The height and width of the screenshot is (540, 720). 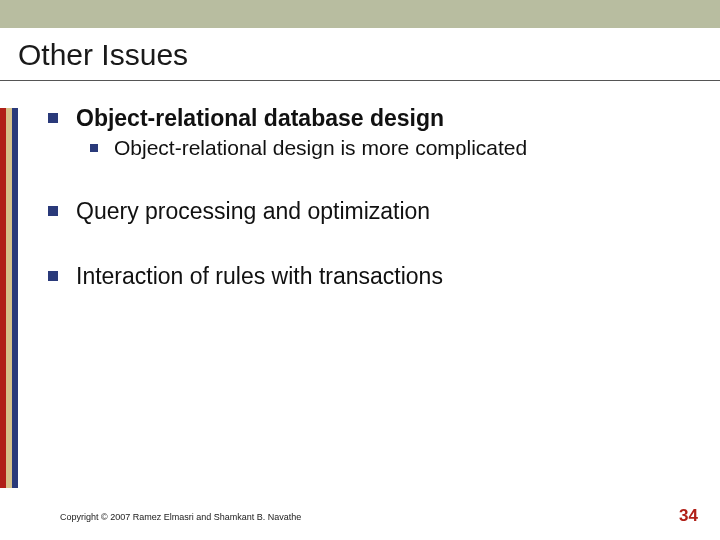 I want to click on bullet-text: Interaction of rules with transactions, so click(x=260, y=276).